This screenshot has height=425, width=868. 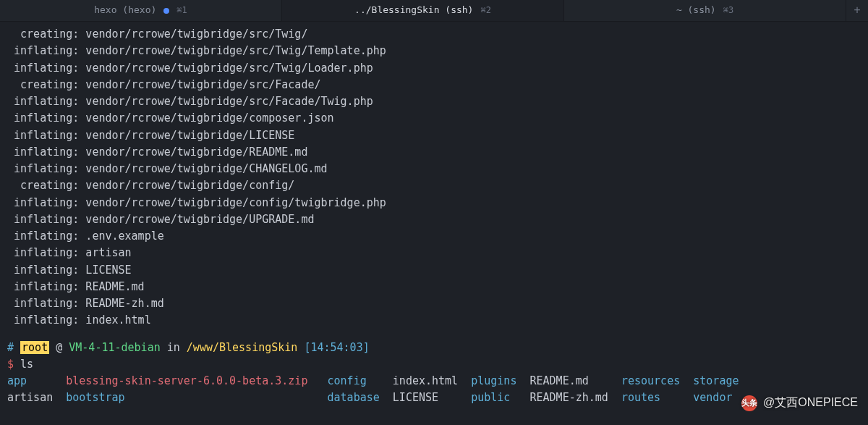 I want to click on tab-1: hexo (hexo) ⌘1, so click(x=141, y=10).